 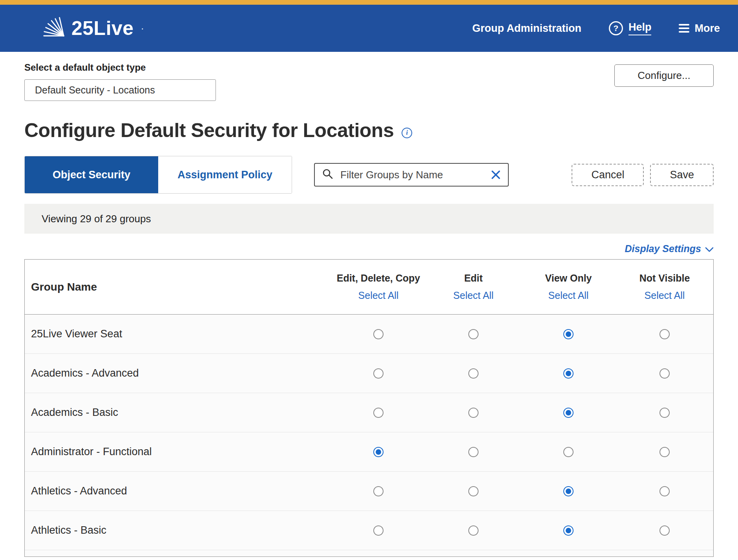 What do you see at coordinates (369, 491) in the screenshot?
I see `table-row: Athletics - Advanced` at bounding box center [369, 491].